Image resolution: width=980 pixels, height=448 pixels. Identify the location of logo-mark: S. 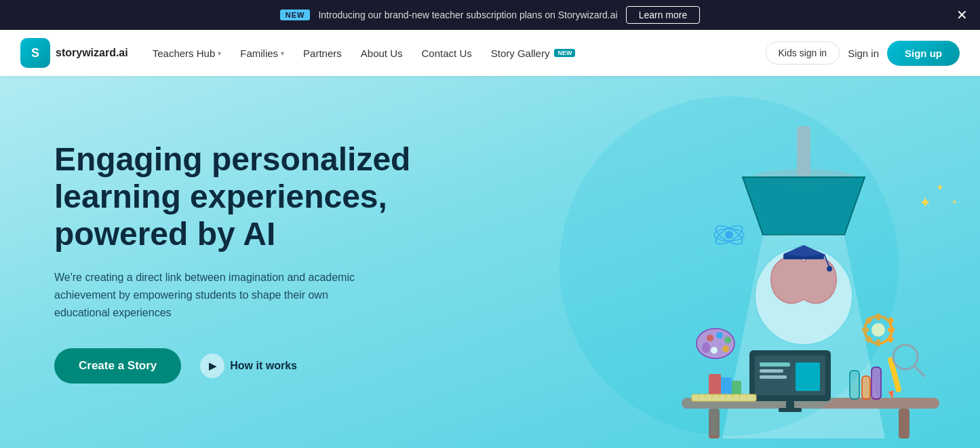
(35, 53).